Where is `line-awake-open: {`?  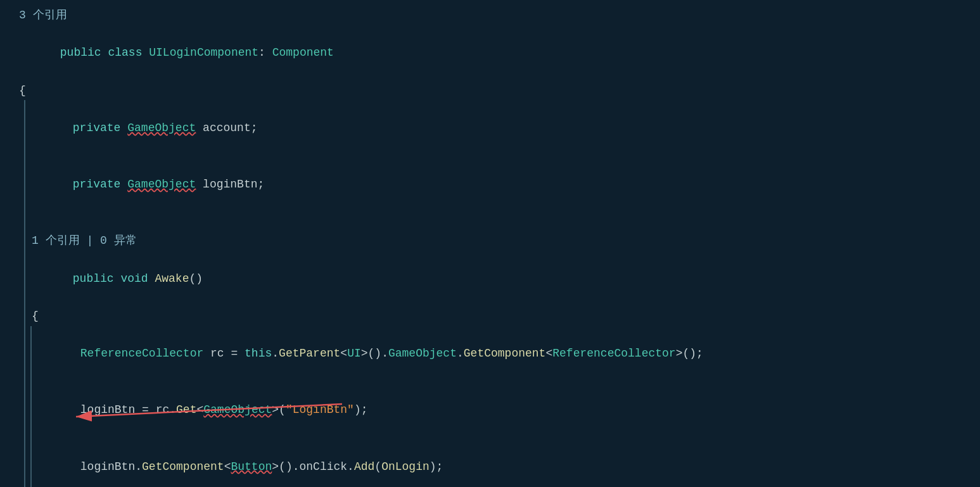 line-awake-open: { is located at coordinates (499, 317).